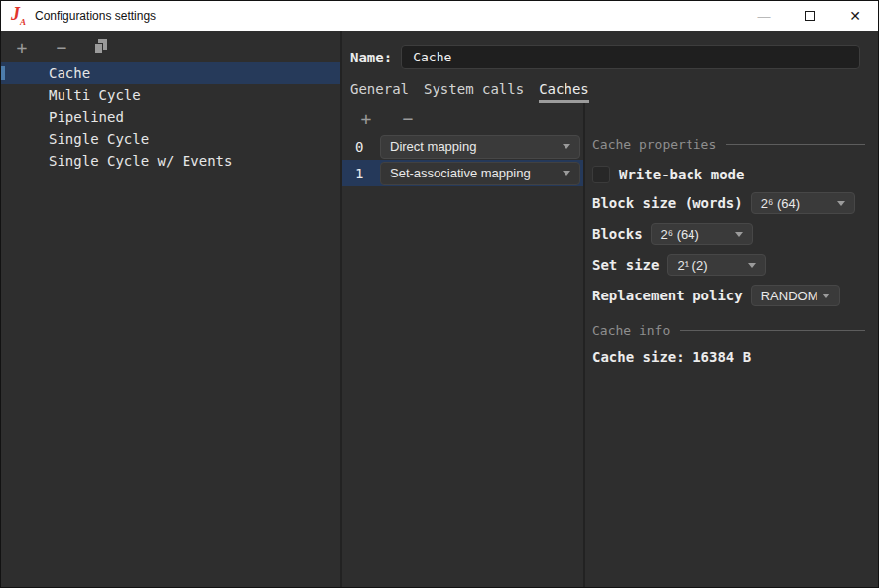 The height and width of the screenshot is (588, 879). Describe the element at coordinates (480, 174) in the screenshot. I see `cache-mapping-select-1: Set-associative mapping` at that location.